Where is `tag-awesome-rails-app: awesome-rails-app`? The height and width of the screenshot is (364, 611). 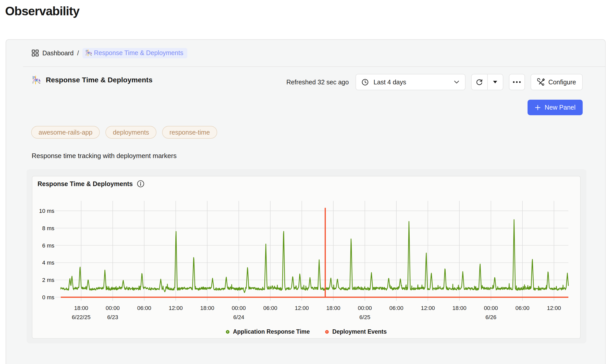 tag-awesome-rails-app: awesome-rails-app is located at coordinates (65, 132).